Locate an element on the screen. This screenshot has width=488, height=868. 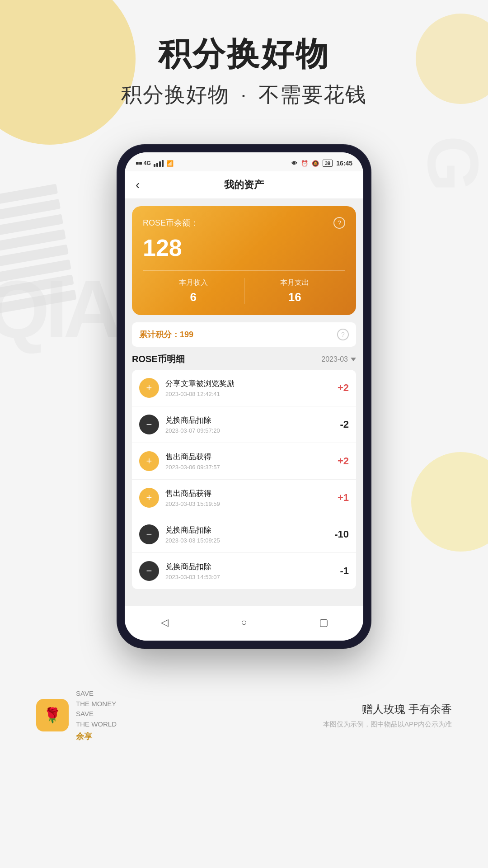
balance-divider is located at coordinates (244, 270).